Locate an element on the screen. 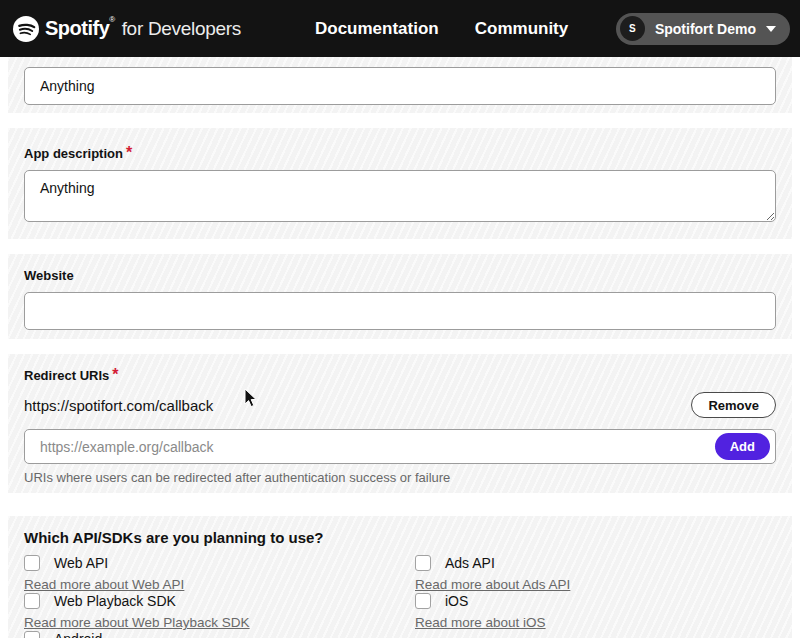 Image resolution: width=800 pixels, height=638 pixels. user-menu-button: S Spotifort Demo is located at coordinates (703, 29).